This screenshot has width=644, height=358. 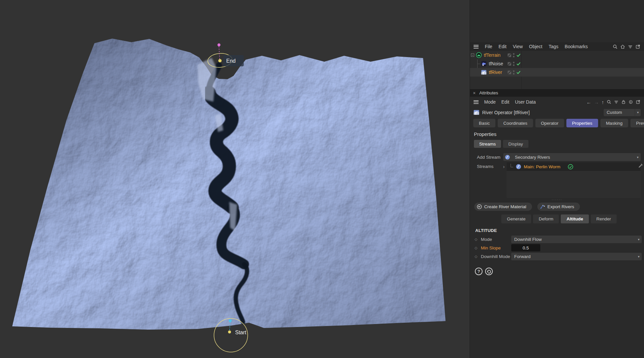 I want to click on object-label: tfNoise, so click(x=496, y=64).